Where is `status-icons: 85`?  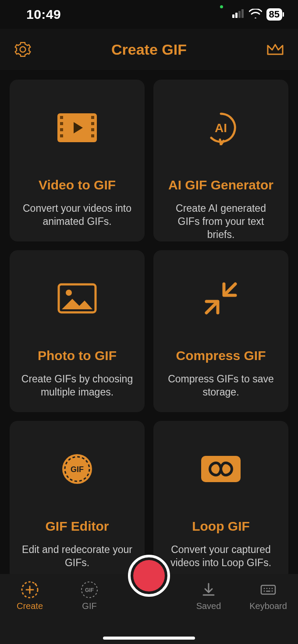 status-icons: 85 is located at coordinates (257, 14).